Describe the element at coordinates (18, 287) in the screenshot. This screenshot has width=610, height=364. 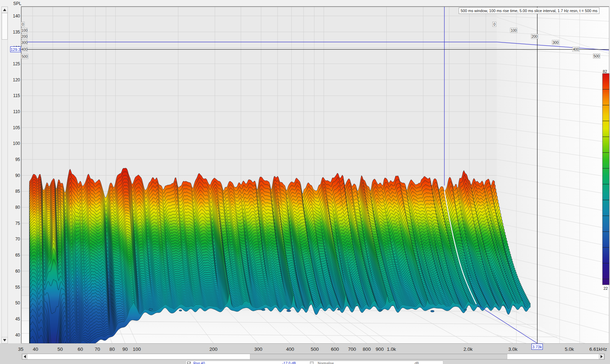
I see `svg-text: 55` at that location.